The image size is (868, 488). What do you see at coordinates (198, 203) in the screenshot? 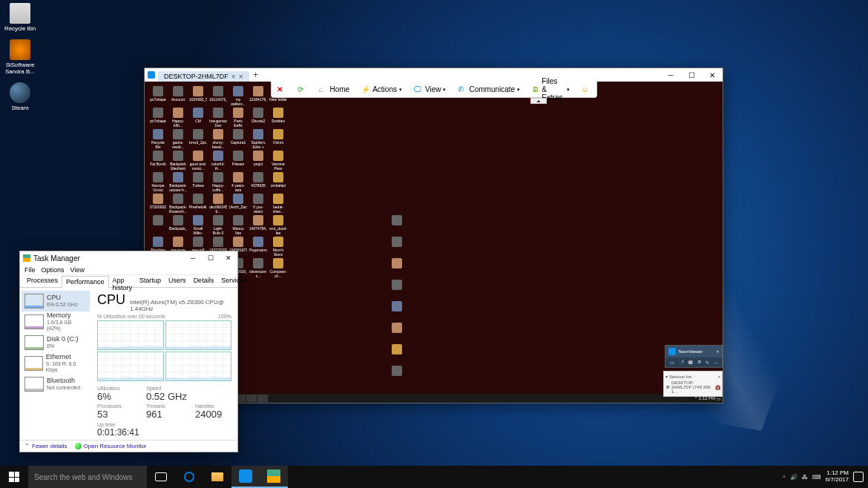
I see `remote-desktop-icon: Preshebilk...` at bounding box center [198, 203].